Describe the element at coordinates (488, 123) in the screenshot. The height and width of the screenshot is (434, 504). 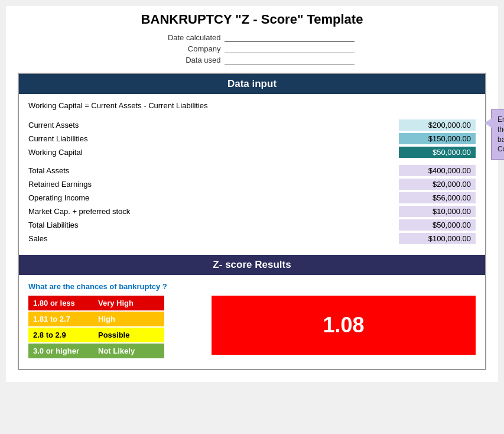
I see `tooltip-arrow` at that location.